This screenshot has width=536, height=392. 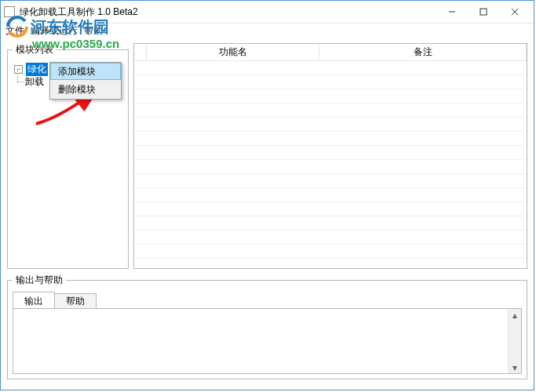 What do you see at coordinates (515, 367) in the screenshot?
I see `scroll-down-icon: ▾` at bounding box center [515, 367].